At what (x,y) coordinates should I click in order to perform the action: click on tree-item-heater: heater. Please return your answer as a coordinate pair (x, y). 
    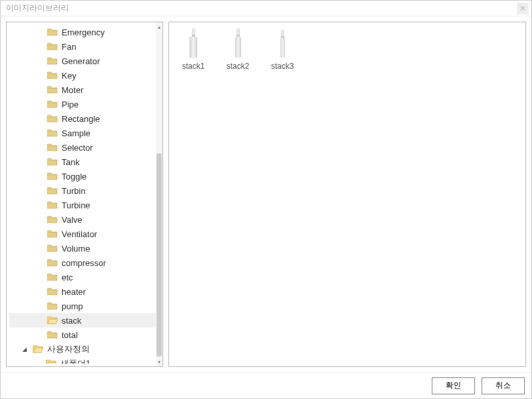
    Looking at the image, I should click on (83, 292).